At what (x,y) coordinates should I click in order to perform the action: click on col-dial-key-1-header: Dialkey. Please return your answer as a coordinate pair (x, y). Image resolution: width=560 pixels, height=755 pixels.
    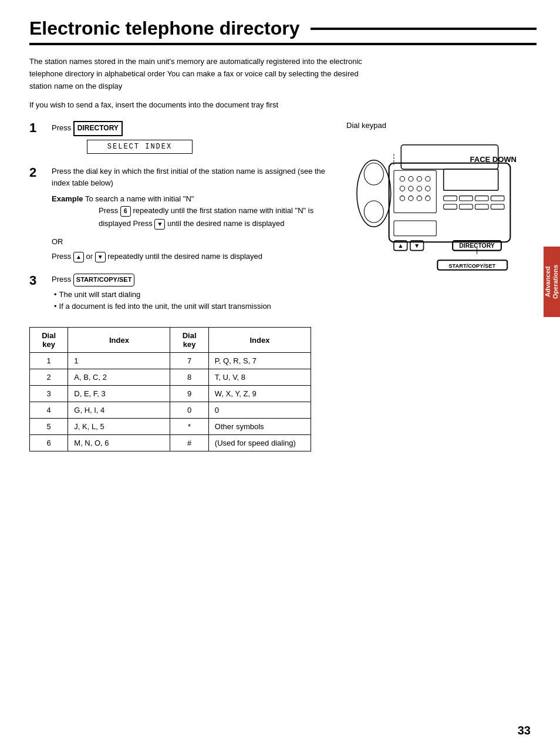
    Looking at the image, I should click on (49, 341).